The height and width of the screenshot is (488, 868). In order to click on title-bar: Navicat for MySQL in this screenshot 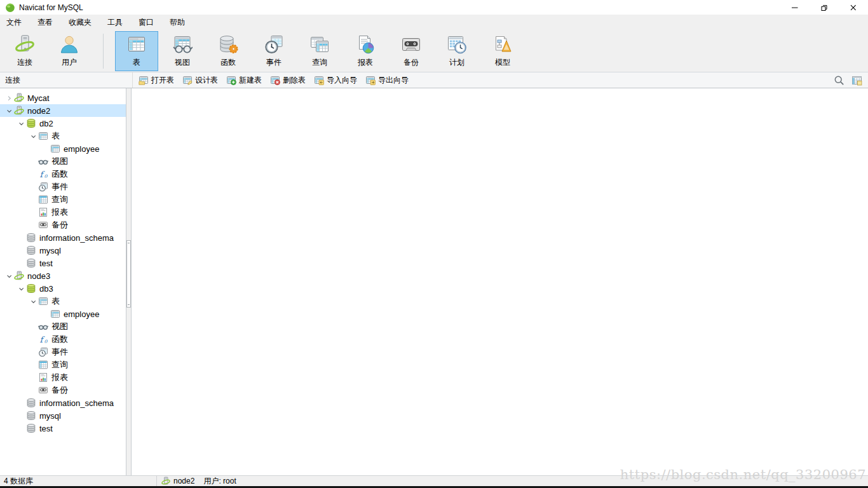, I will do `click(434, 8)`.